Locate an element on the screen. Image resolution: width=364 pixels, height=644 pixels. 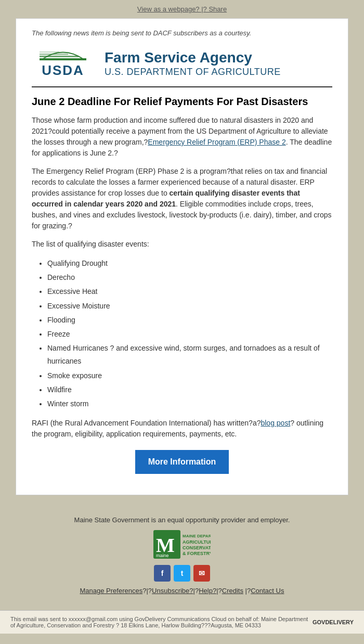
list-item: Named Hurricanes ? and excessive wind, s… is located at coordinates (190, 355).